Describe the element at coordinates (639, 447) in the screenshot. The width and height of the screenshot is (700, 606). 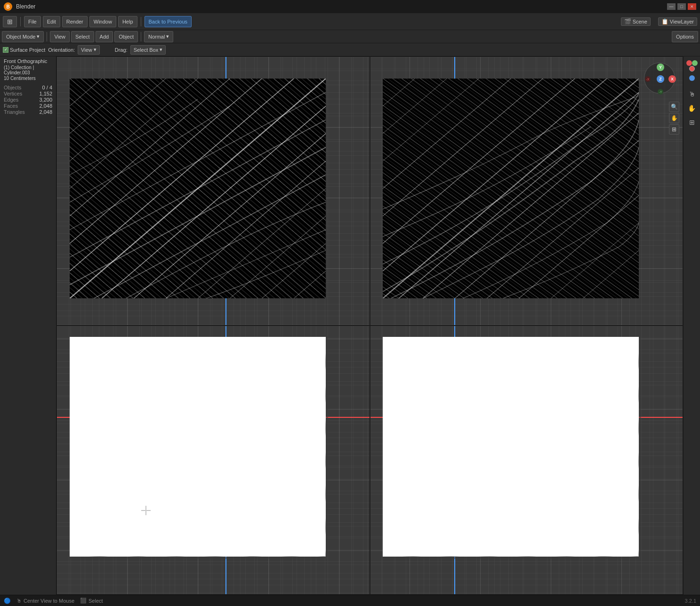
I see `wavy-edge-br` at that location.